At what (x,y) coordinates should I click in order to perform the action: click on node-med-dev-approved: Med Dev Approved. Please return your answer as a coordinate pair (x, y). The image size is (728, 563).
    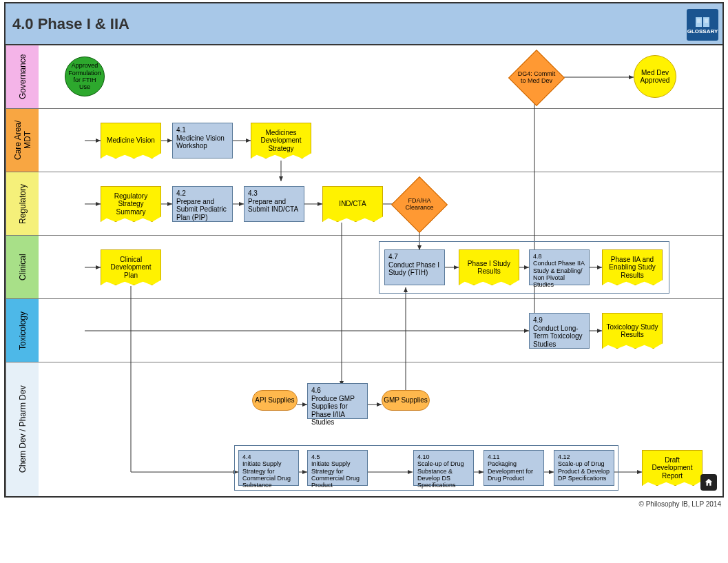
    Looking at the image, I should click on (655, 76).